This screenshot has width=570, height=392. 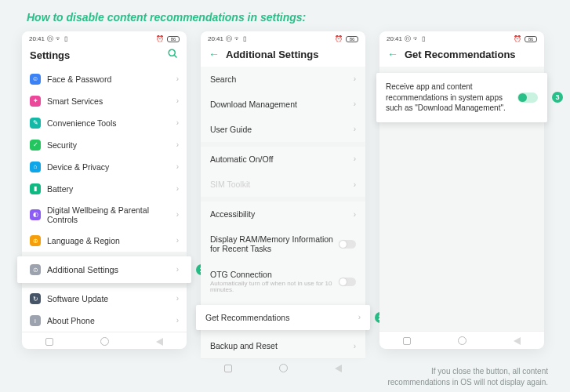 What do you see at coordinates (283, 38) in the screenshot?
I see `status-bar: 20:41 ⓝ ᯤ ▯ ⏰ 86` at bounding box center [283, 38].